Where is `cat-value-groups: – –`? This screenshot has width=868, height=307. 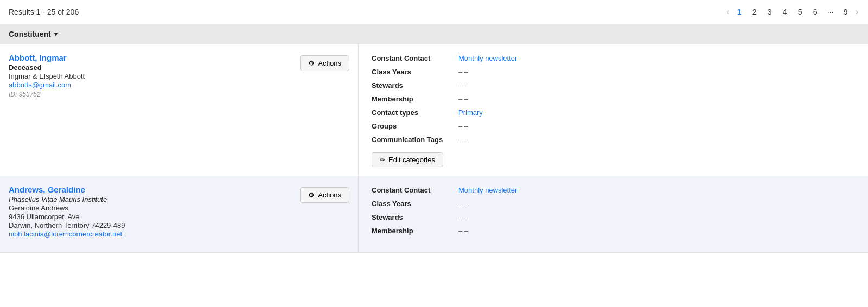
cat-value-groups: – – is located at coordinates (656, 126).